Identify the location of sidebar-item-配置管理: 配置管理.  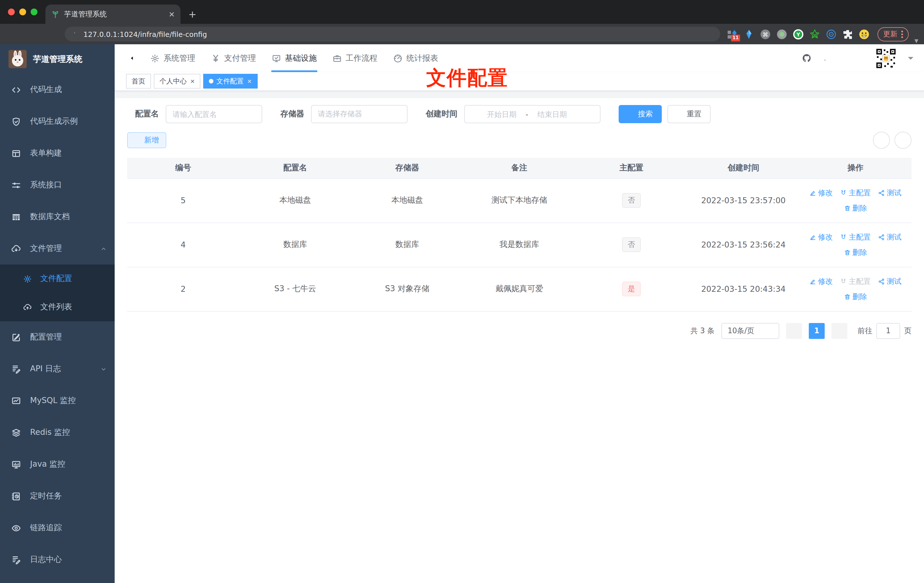
(58, 337).